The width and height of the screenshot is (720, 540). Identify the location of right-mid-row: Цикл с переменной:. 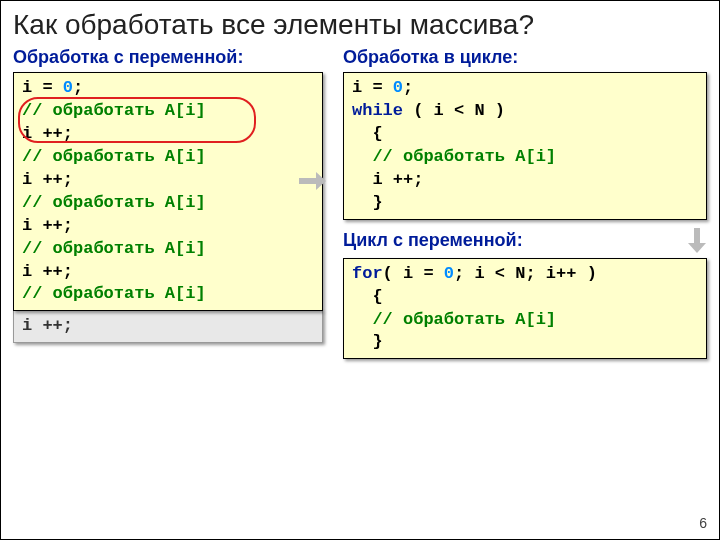
(525, 241).